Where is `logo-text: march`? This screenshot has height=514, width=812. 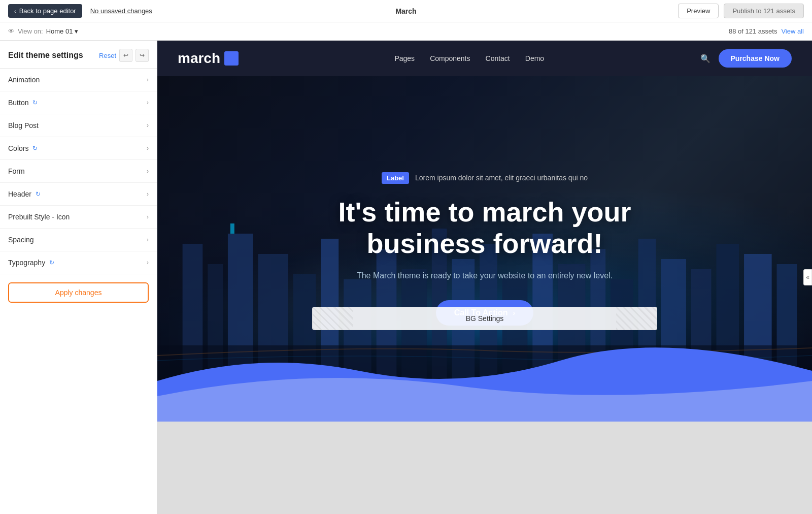
logo-text: march is located at coordinates (199, 58).